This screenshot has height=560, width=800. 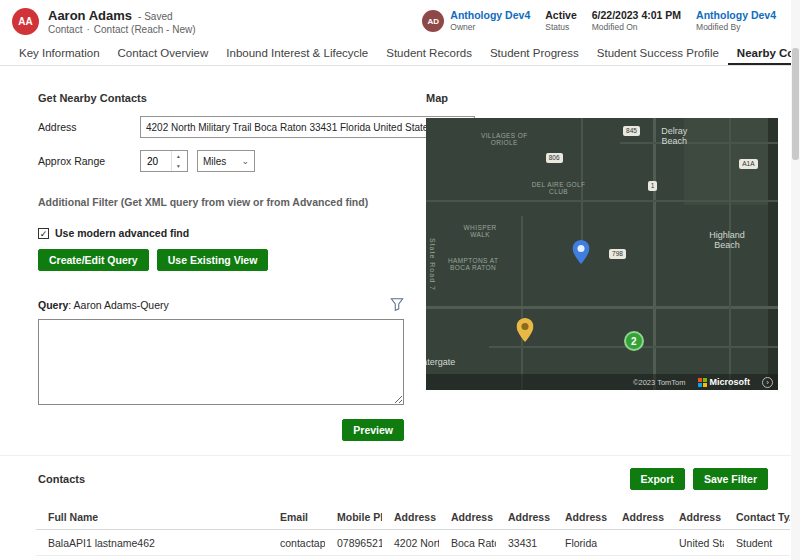 What do you see at coordinates (727, 240) in the screenshot?
I see `map-label-highland-beach: Highland Beach` at bounding box center [727, 240].